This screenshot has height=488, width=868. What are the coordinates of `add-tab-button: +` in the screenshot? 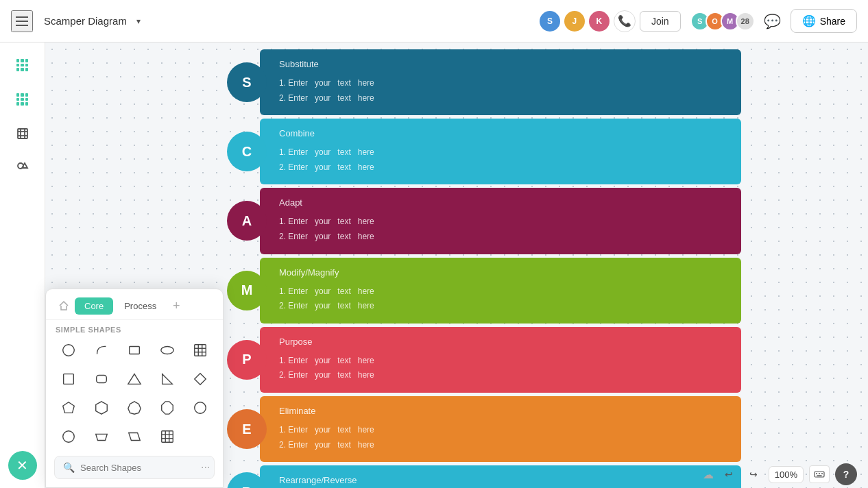 It's located at (176, 306).